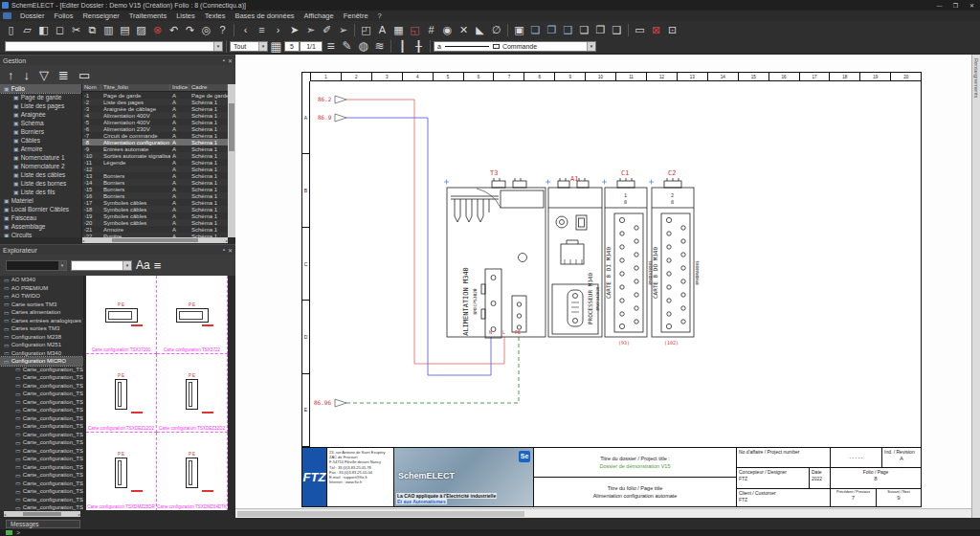  Describe the element at coordinates (155, 203) in the screenshot. I see `folio-table-row: ▫17 Symboles câbles A Schéma 1` at that location.